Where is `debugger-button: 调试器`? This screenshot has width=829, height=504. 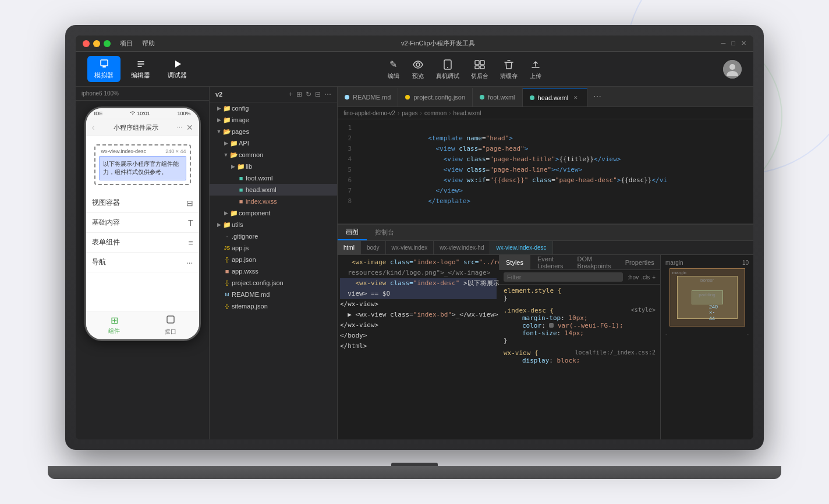
debugger-button: 调试器 is located at coordinates (177, 69).